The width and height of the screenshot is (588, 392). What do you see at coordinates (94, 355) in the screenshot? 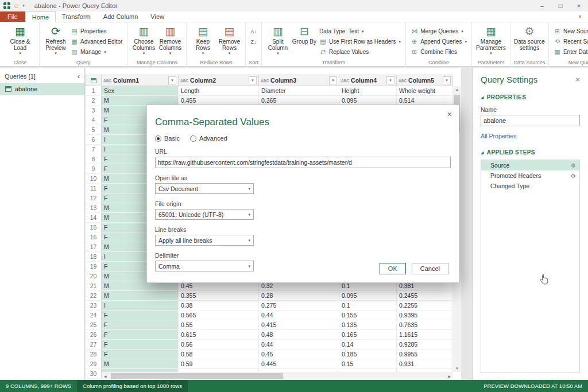
I see `row-number-cell: 28` at bounding box center [94, 355].